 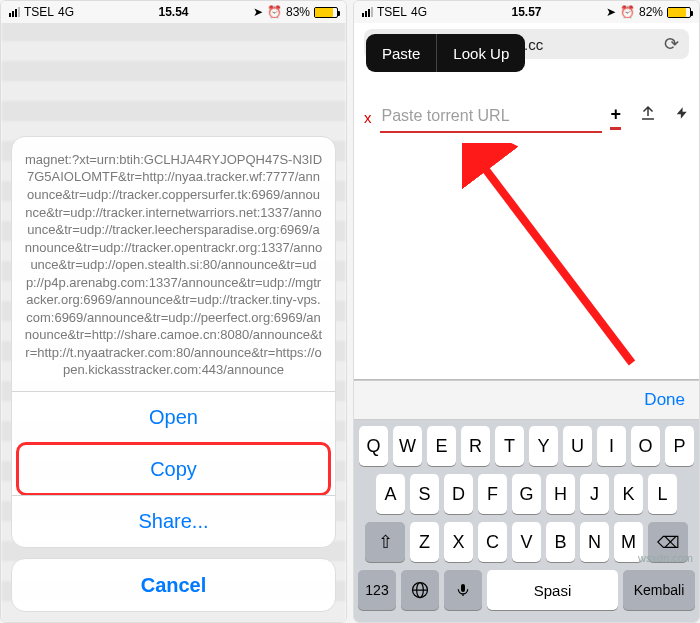 What do you see at coordinates (174, 521) in the screenshot?
I see `share-button: Share...` at bounding box center [174, 521].